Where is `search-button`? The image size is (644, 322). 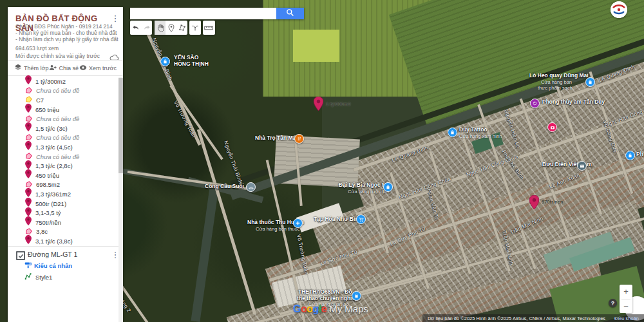 search-button is located at coordinates (290, 14).